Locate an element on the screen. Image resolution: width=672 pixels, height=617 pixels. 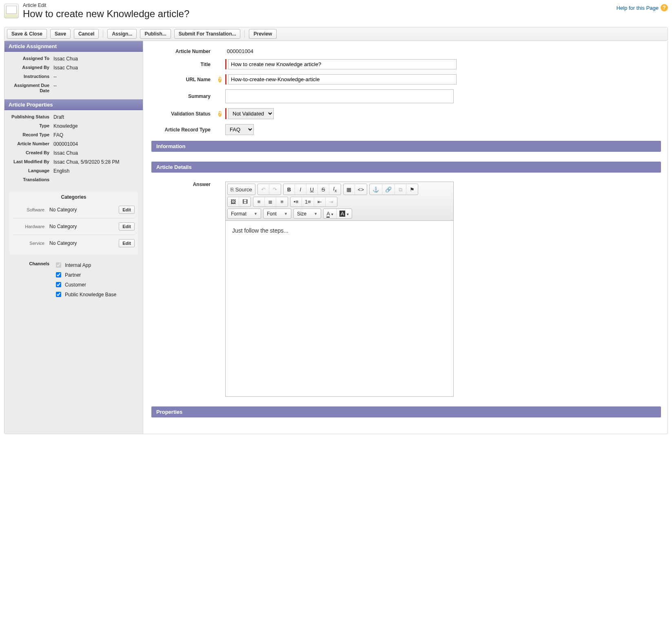
align-center-button: ≣ is located at coordinates (271, 202).